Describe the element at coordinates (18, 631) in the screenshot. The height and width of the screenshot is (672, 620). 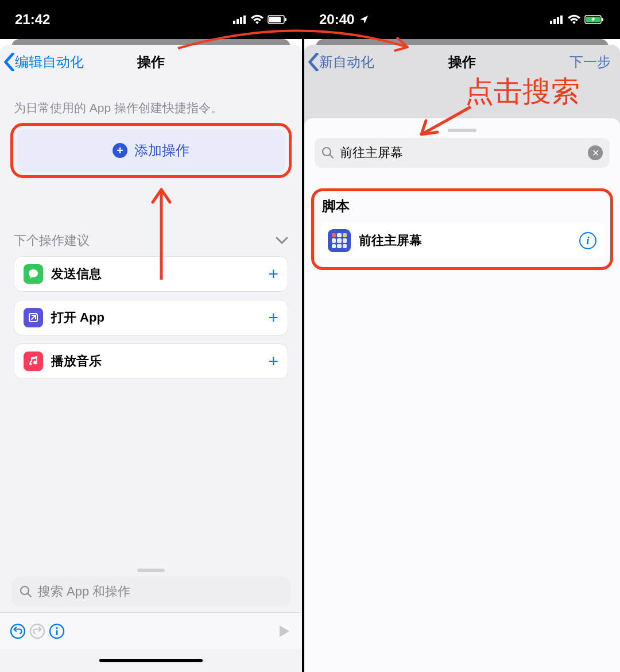
I see `undo-button` at that location.